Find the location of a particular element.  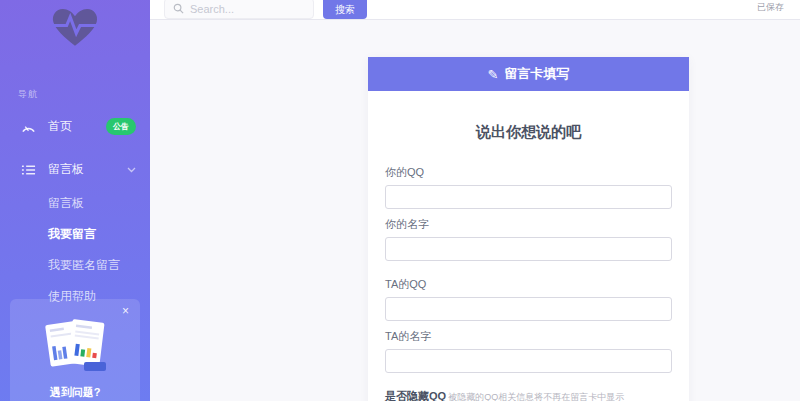

saved-status-text: 已保存 is located at coordinates (770, 8).